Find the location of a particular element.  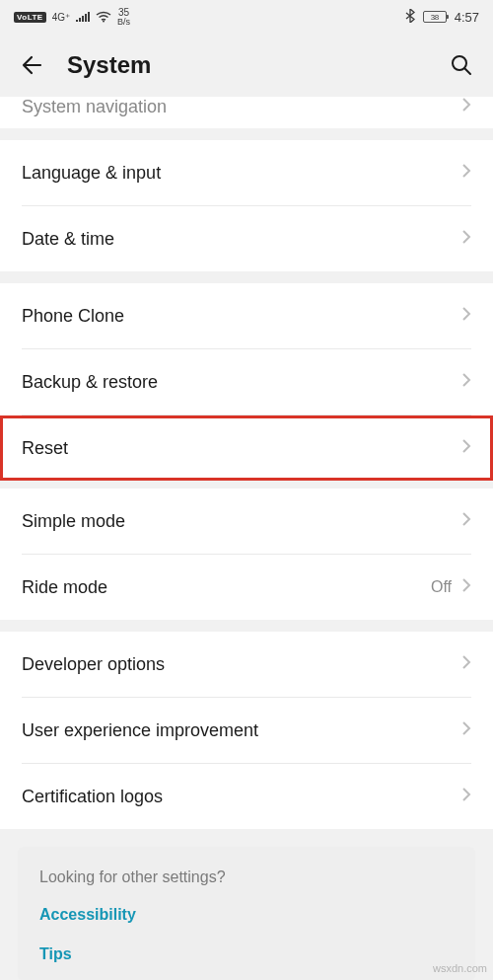

row-label: Certification logos is located at coordinates (242, 797).